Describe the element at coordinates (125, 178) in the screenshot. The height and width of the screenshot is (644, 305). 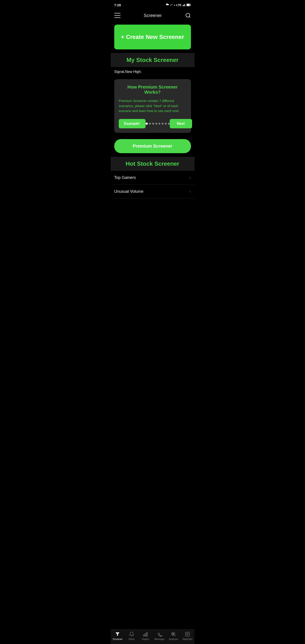
I see `top-gainers-label: Top Gainers` at that location.